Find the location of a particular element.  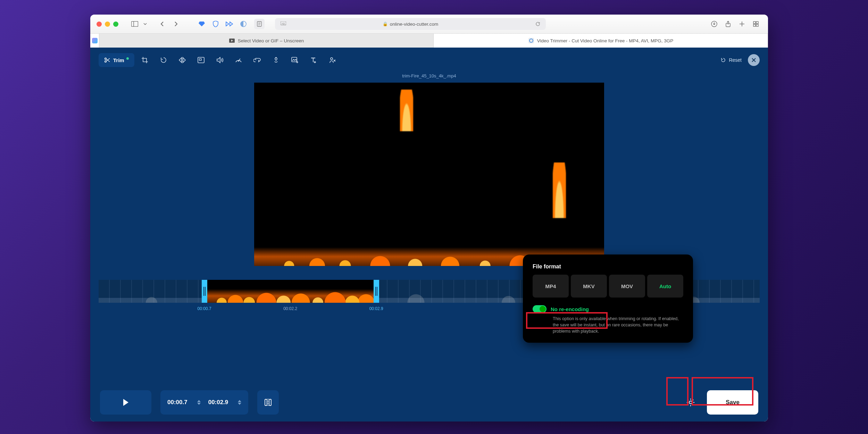

extension-moon-icon is located at coordinates (243, 24).